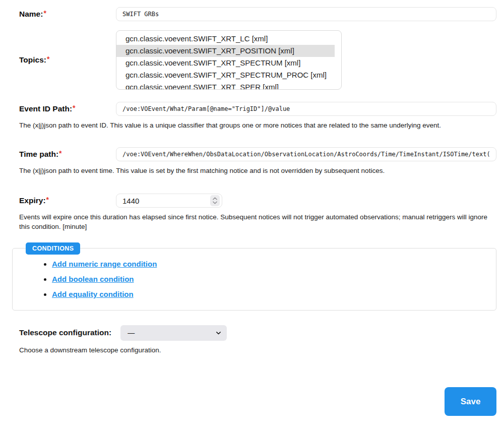  I want to click on topics-listbox: gcn.classic.voevent.SWIFT_XRT_LC [xml] g…, so click(229, 60).